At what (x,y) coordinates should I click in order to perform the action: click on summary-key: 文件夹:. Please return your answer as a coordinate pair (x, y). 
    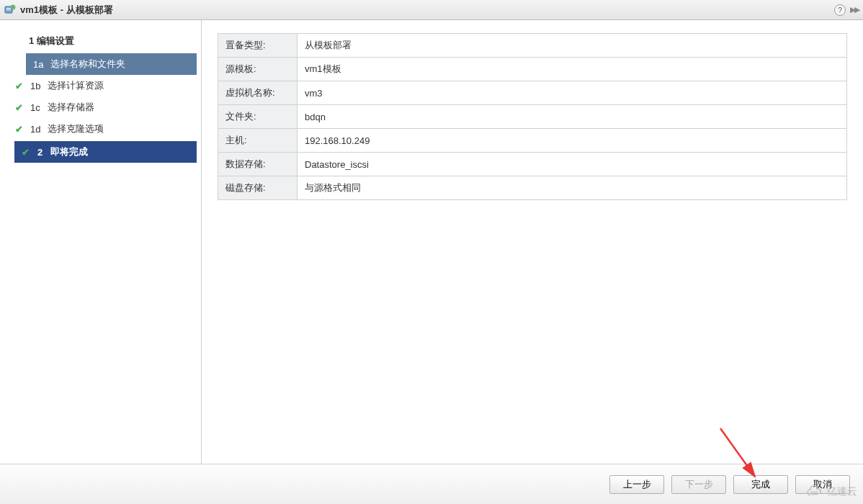
    Looking at the image, I should click on (258, 117).